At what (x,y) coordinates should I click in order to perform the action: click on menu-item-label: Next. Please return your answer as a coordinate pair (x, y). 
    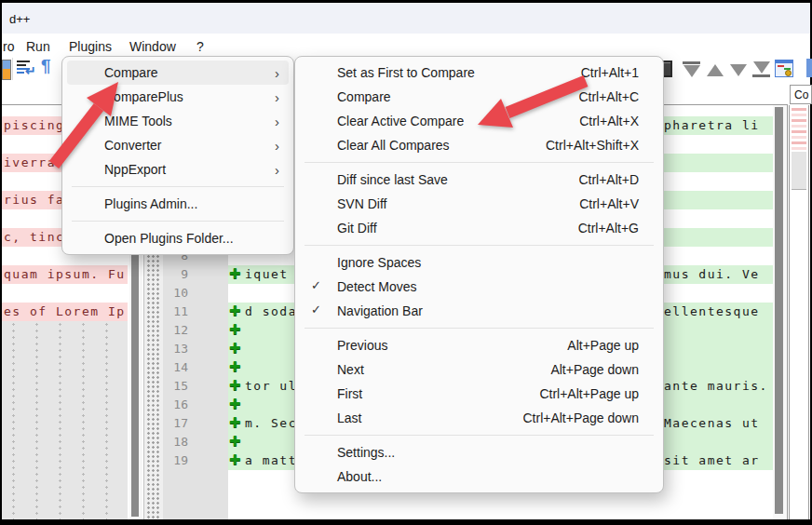
    Looking at the image, I should click on (443, 370).